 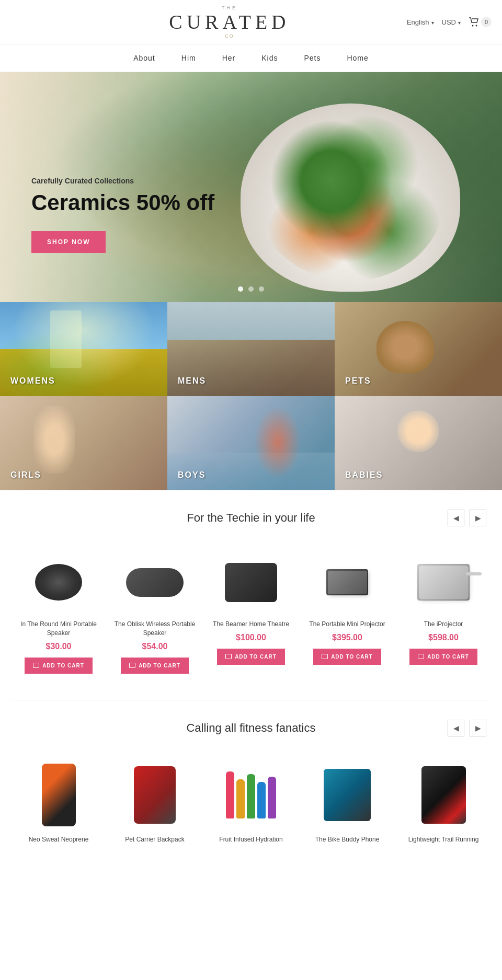 I want to click on techie-next-button: ▶, so click(x=478, y=518).